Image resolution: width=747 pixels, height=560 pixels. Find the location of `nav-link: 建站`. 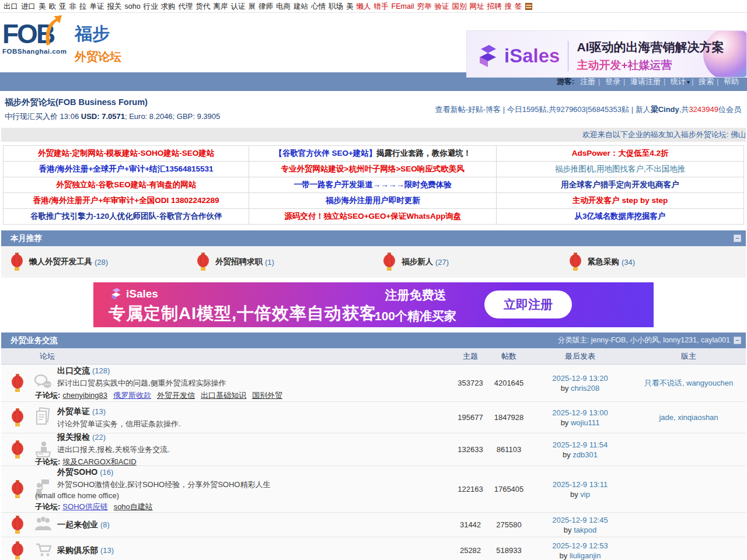

nav-link: 建站 is located at coordinates (301, 6).